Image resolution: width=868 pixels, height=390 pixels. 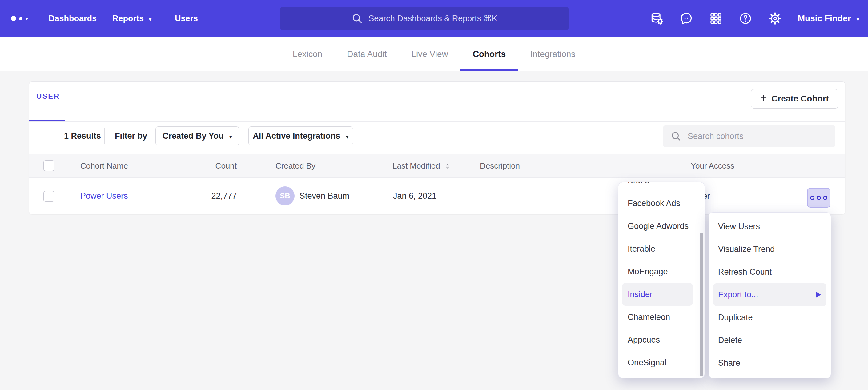 What do you see at coordinates (49, 166) in the screenshot?
I see `select-all-checkbox` at bounding box center [49, 166].